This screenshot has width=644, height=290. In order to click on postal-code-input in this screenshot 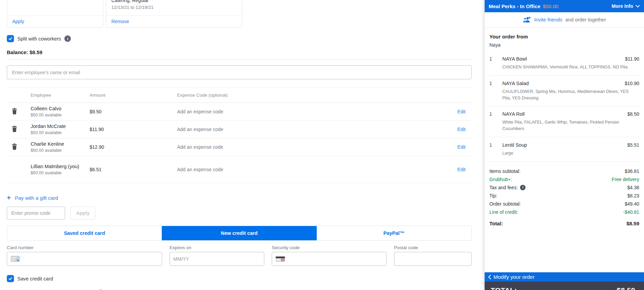, I will do `click(433, 259)`.